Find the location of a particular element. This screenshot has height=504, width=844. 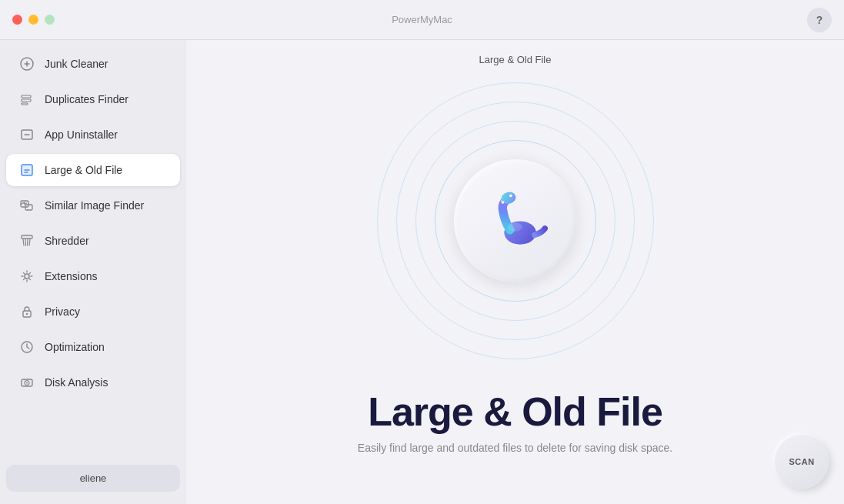

similar-image-finder-icon is located at coordinates (27, 205).